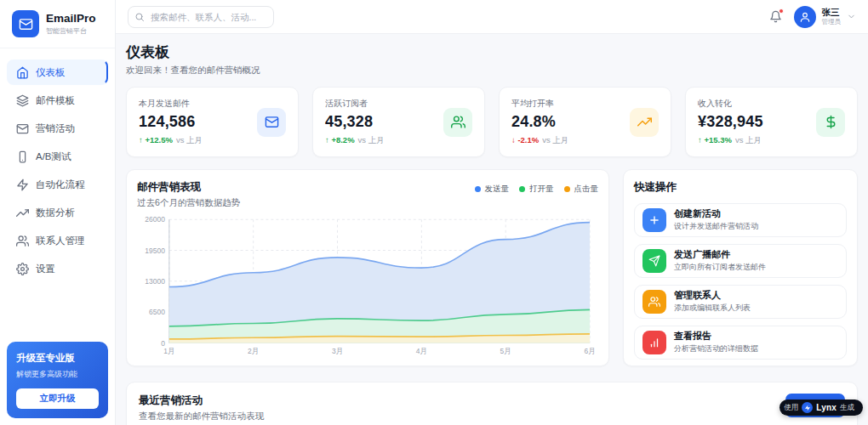 Image resolution: width=868 pixels, height=425 pixels. I want to click on sidebar-item-label: 邮件模板, so click(55, 100).